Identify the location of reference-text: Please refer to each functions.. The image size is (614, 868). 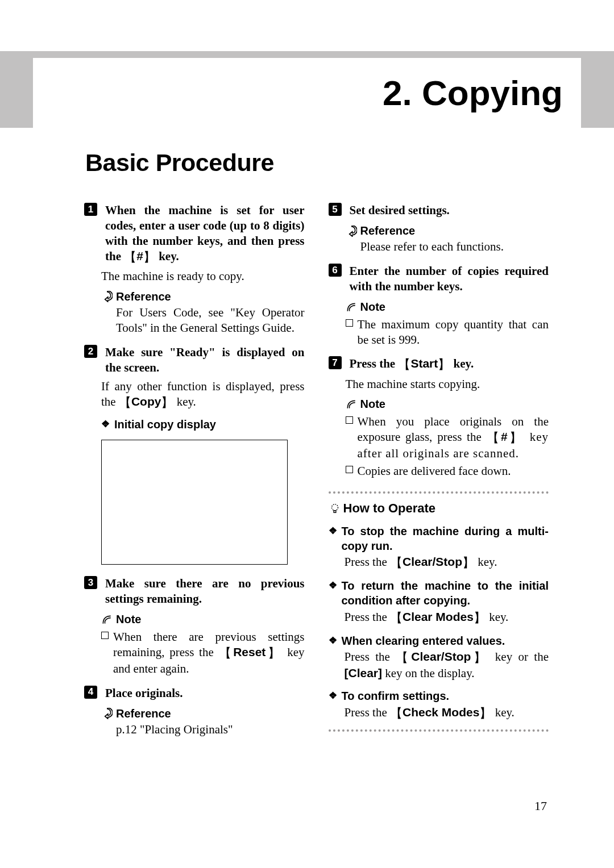
(455, 247).